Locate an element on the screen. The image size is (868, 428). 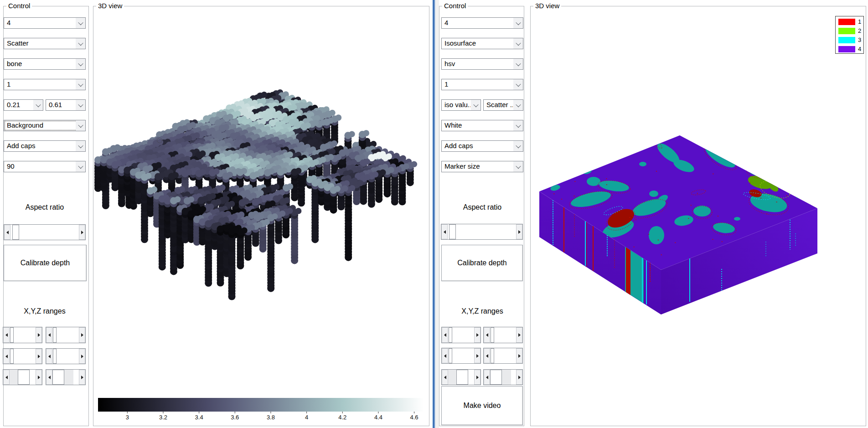
left-control-title: Control is located at coordinates (19, 6).